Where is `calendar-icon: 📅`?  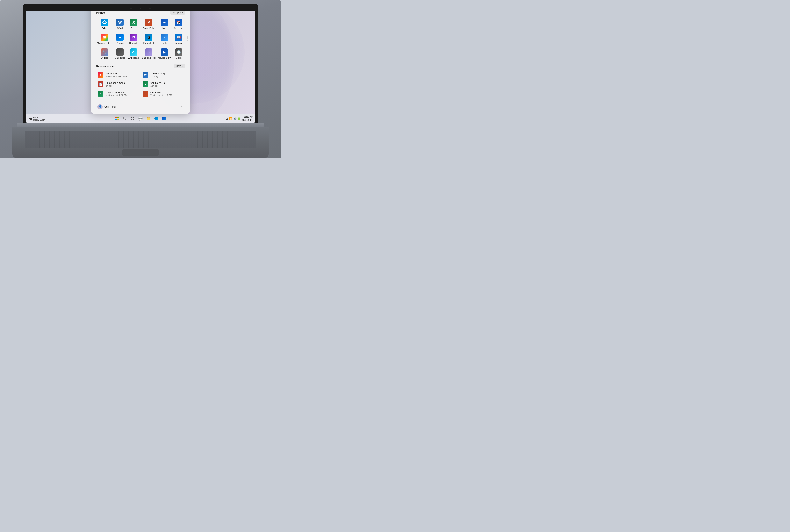 calendar-icon: 📅 is located at coordinates (179, 22).